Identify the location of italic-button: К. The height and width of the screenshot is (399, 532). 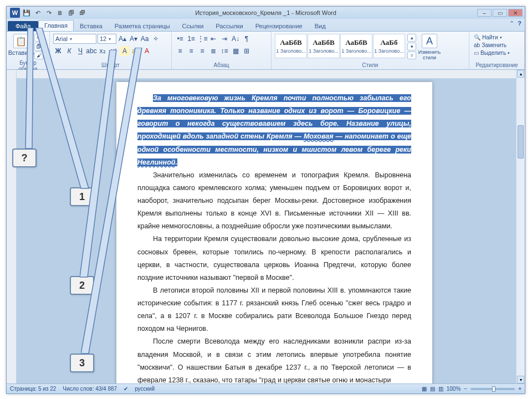
(69, 51).